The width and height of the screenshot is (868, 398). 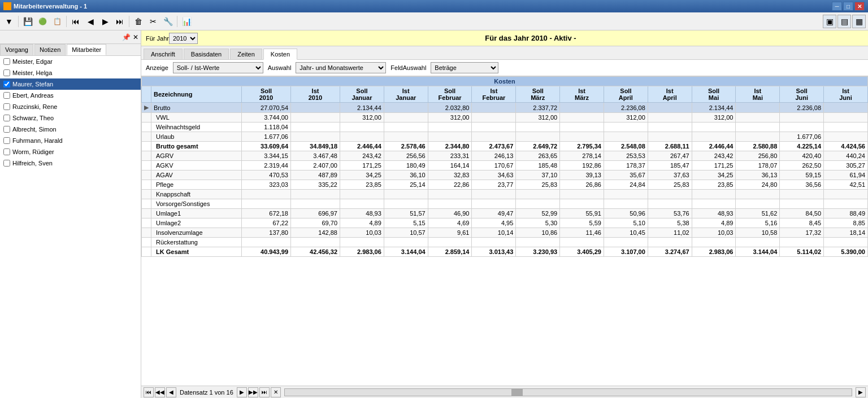 I want to click on toolbar-copy: 📋, so click(x=57, y=21).